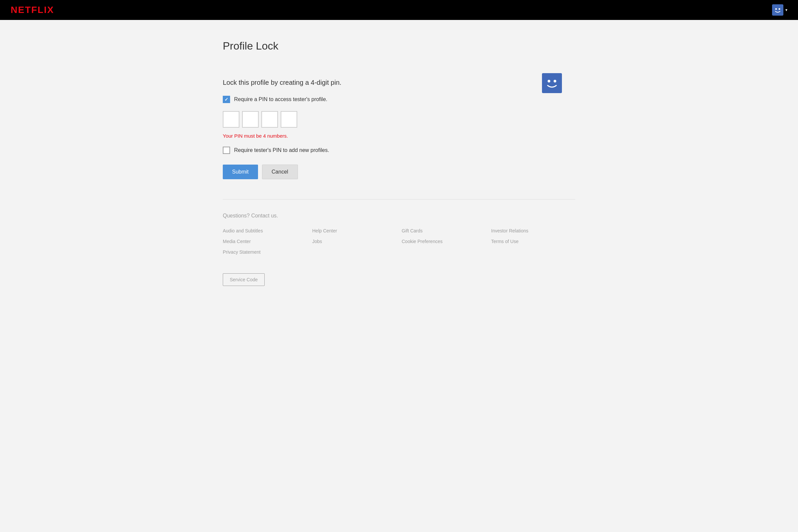  What do you see at coordinates (533, 231) in the screenshot?
I see `footer-link-investor-relations: Investor Relations` at bounding box center [533, 231].